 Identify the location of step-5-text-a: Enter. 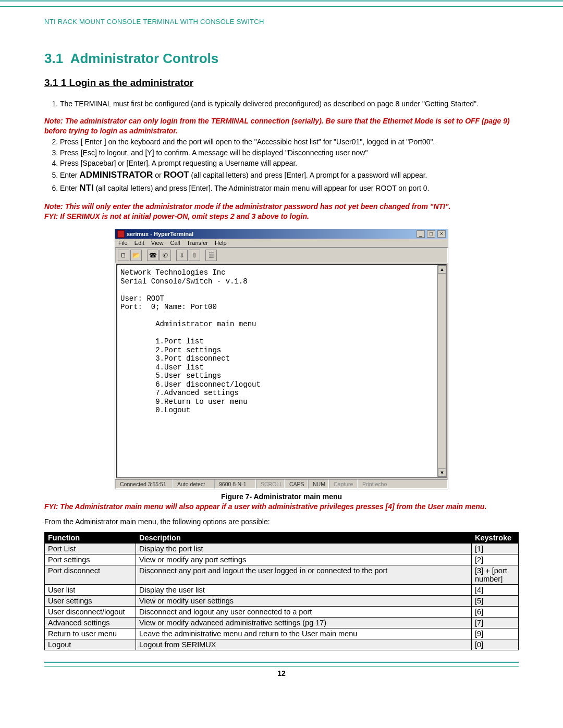
(70, 175).